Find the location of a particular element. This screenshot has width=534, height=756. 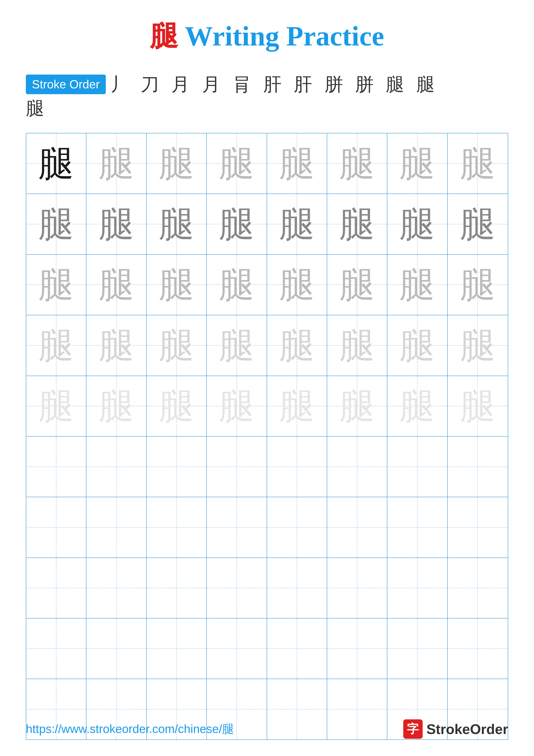

stroke-order-badge: Stroke Order is located at coordinates (66, 84).